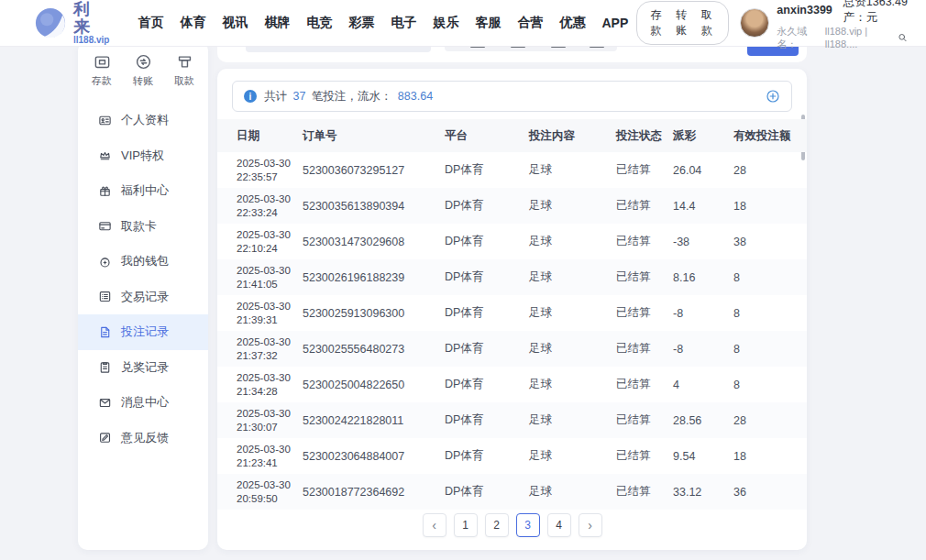 This screenshot has width=926, height=560. What do you see at coordinates (105, 403) in the screenshot?
I see `envelope-icon` at bounding box center [105, 403].